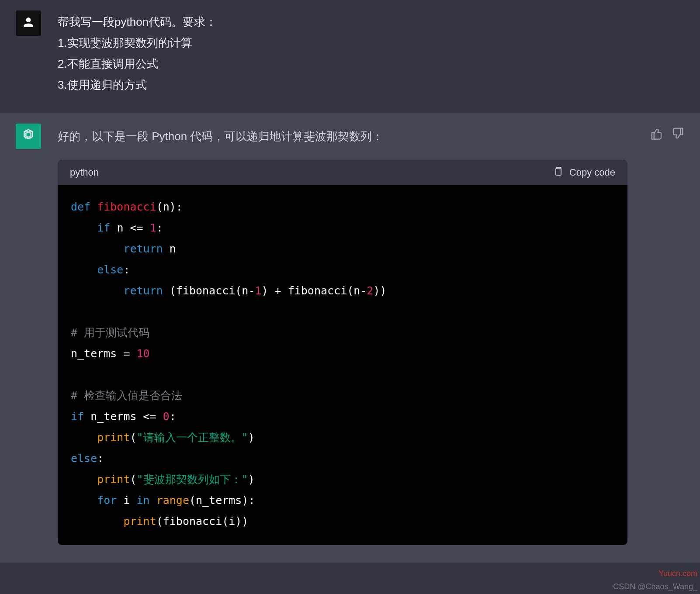 This screenshot has width=700, height=594. What do you see at coordinates (558, 173) in the screenshot?
I see `clipboard-icon` at bounding box center [558, 173].